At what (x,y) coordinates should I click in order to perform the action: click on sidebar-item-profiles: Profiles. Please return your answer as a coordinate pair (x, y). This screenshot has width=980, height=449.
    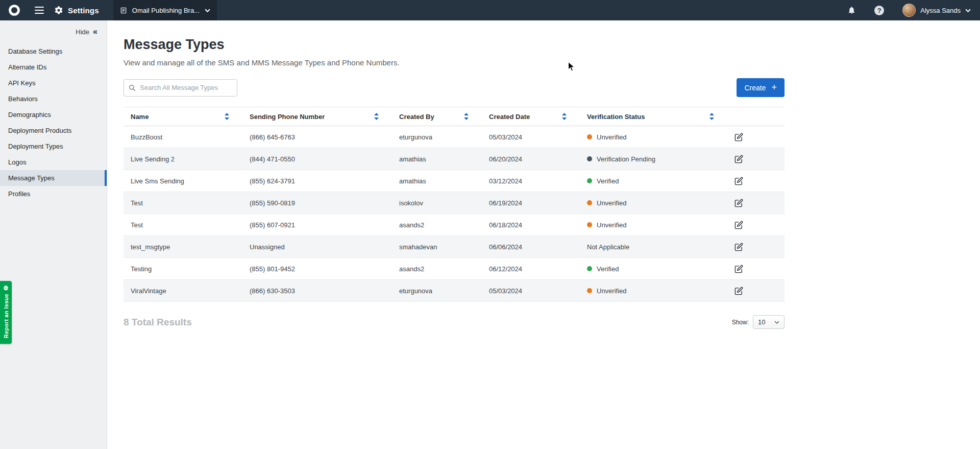
    Looking at the image, I should click on (53, 194).